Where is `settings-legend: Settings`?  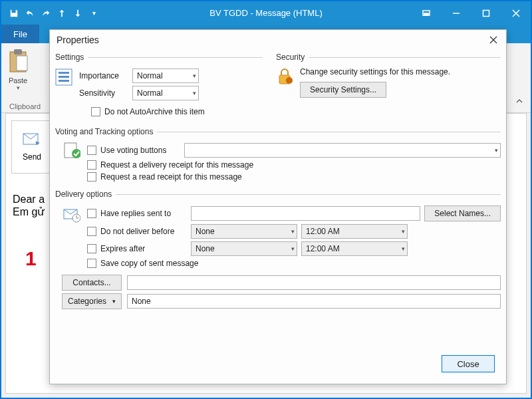
settings-legend: Settings is located at coordinates (72, 57).